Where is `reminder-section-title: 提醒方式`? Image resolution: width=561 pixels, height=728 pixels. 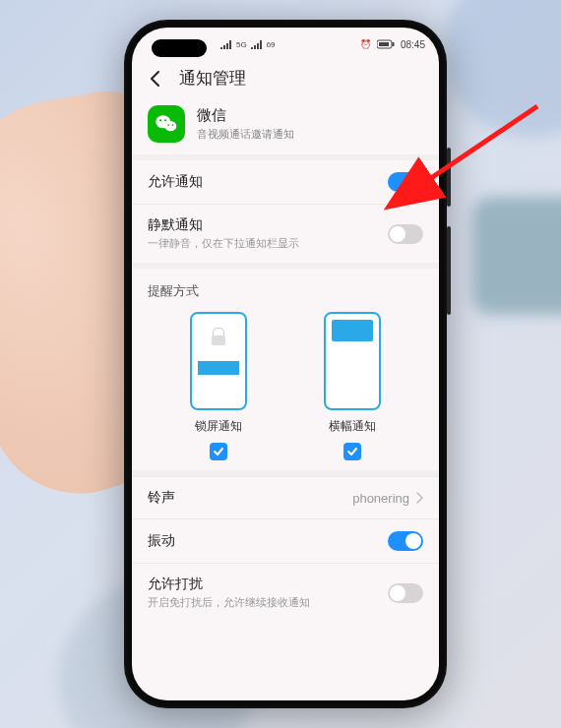
reminder-section-title: 提醒方式 is located at coordinates (285, 285).